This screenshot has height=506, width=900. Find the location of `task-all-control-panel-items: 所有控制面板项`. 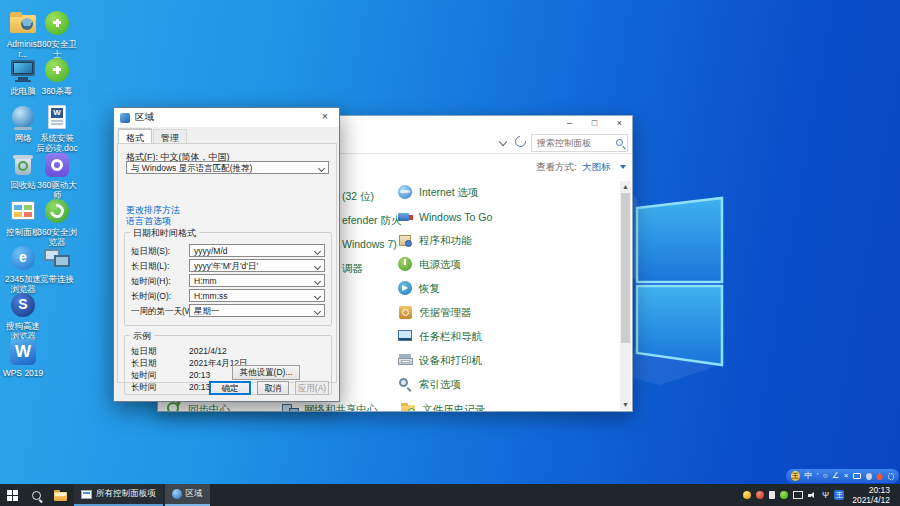

task-all-control-panel-items: 所有控制面板项 is located at coordinates (118, 495).